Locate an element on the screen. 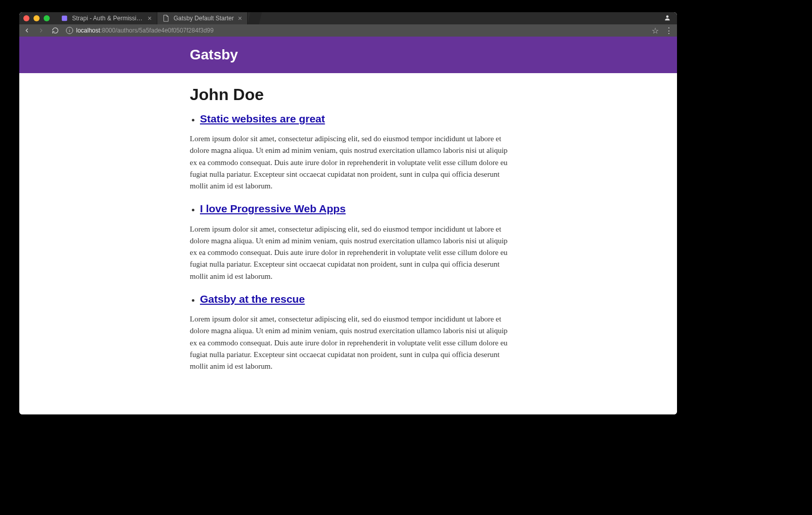  reload-button is located at coordinates (55, 30).